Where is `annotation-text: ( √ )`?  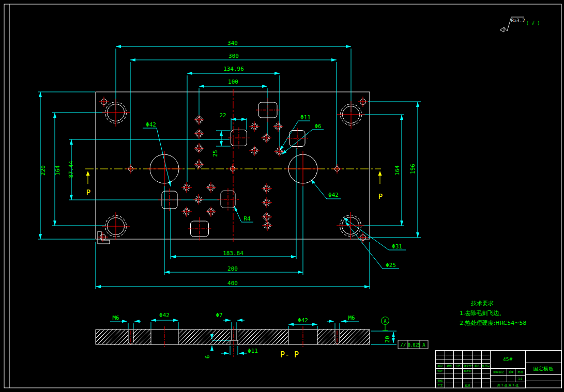
annotation-text: ( √ ) is located at coordinates (532, 23).